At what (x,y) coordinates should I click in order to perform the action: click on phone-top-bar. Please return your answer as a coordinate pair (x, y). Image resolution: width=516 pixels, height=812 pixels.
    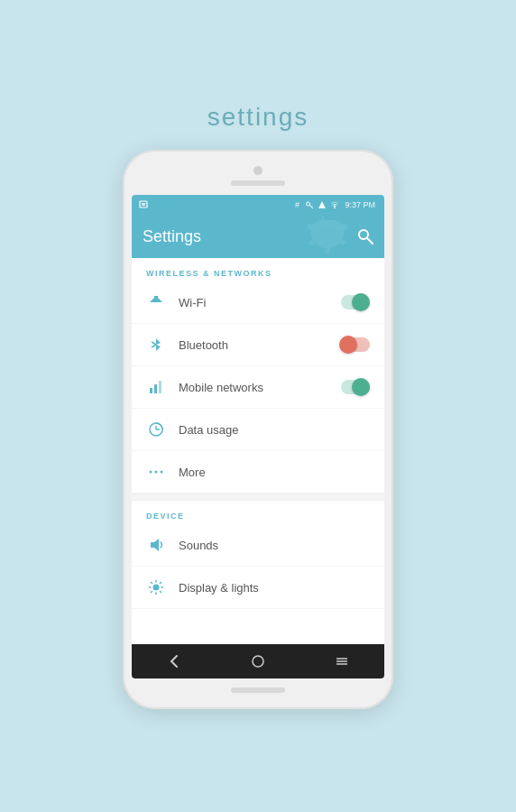
    Looking at the image, I should click on (258, 183).